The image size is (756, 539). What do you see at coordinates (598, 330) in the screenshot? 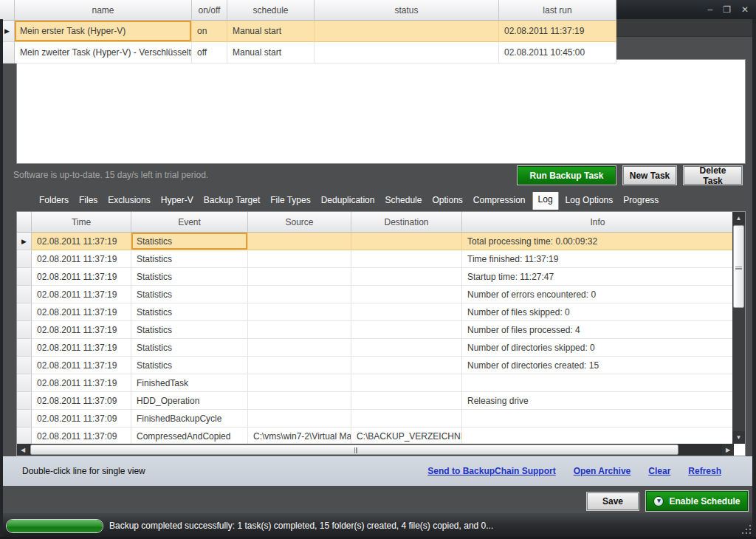
I see `cell-info: Number of files processed: 4` at bounding box center [598, 330].